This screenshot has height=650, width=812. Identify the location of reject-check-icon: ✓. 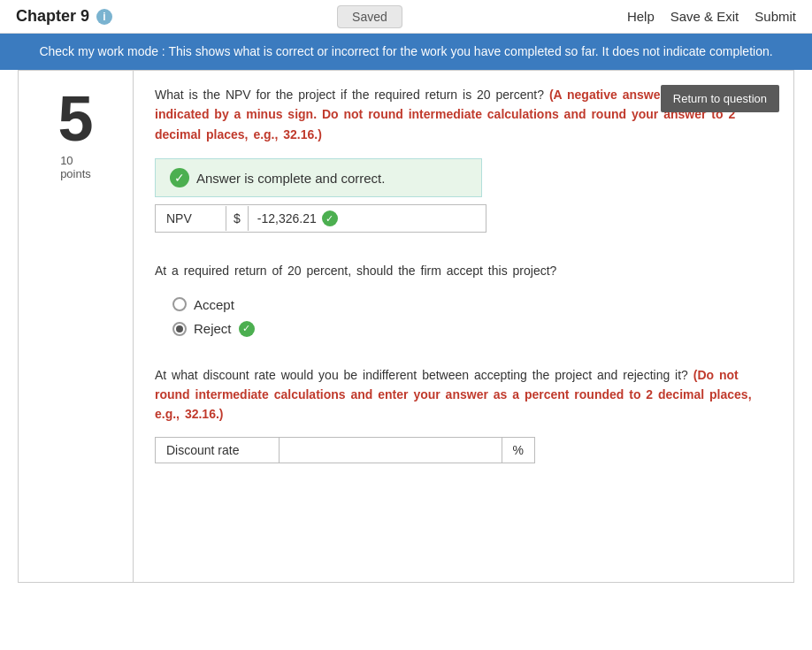
(247, 329).